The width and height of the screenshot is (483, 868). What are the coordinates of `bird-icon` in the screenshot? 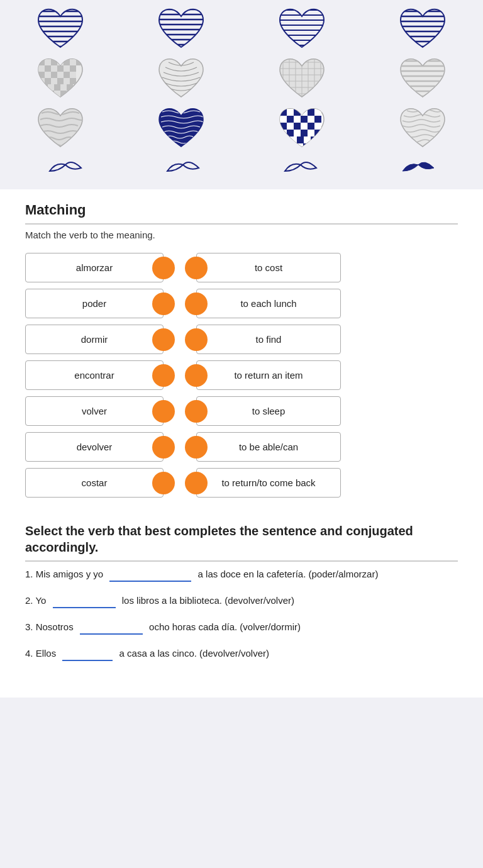 It's located at (418, 168).